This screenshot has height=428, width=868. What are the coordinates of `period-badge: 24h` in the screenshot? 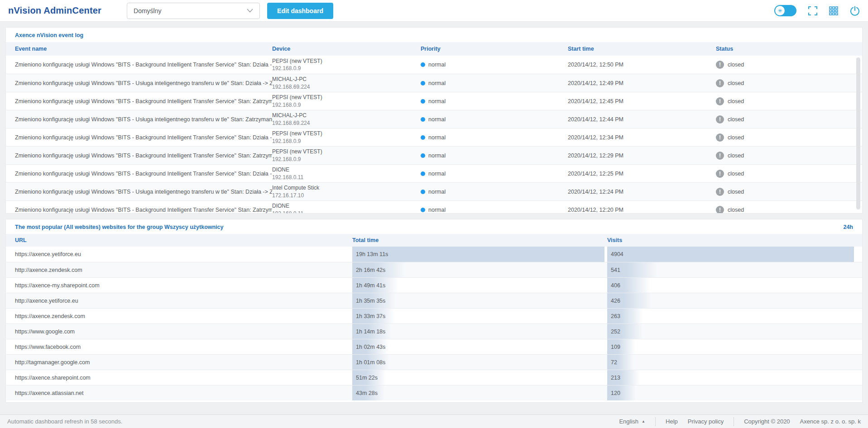 It's located at (848, 227).